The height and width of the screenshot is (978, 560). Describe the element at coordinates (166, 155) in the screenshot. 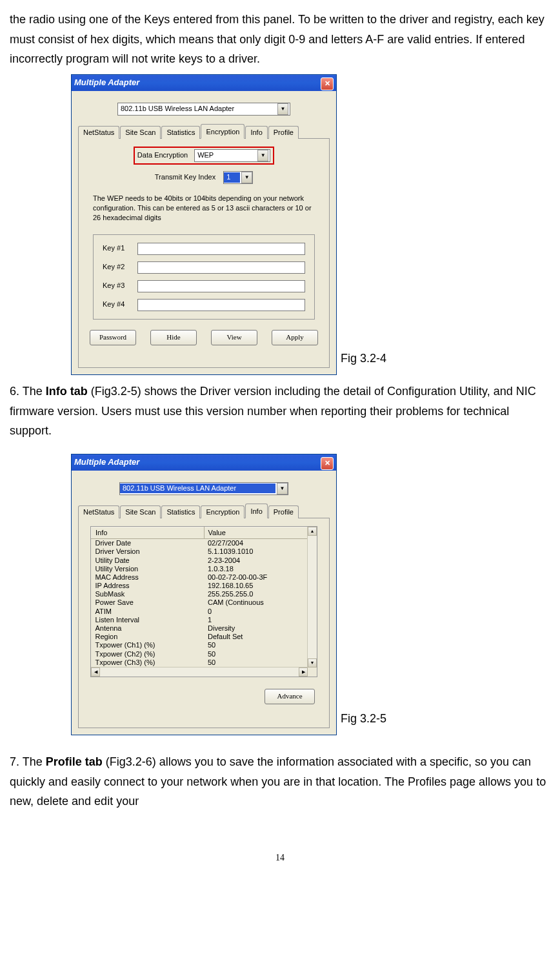

I see `data-encryption-label: Data Encryption` at that location.